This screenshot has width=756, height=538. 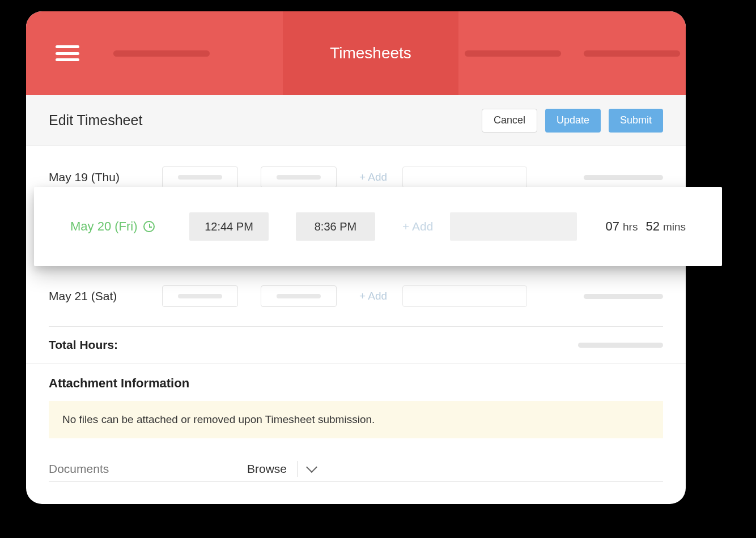 I want to click on mins-value: 52, so click(x=652, y=227).